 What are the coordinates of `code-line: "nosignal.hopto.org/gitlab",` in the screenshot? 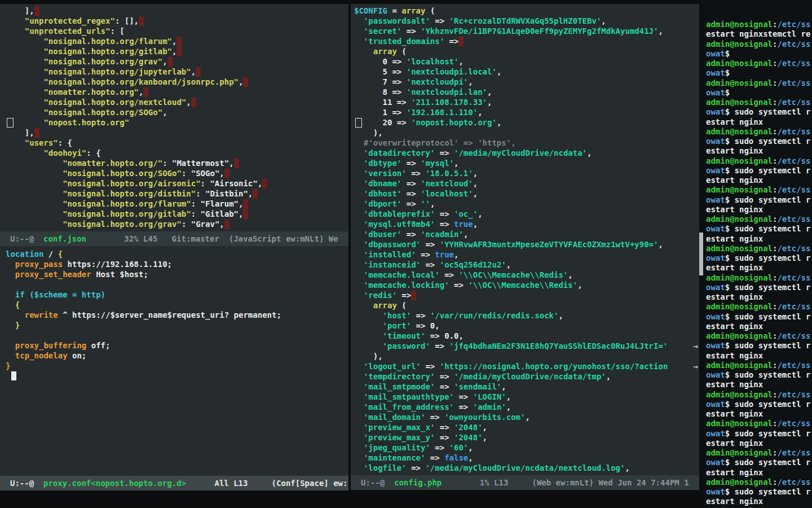 It's located at (177, 51).